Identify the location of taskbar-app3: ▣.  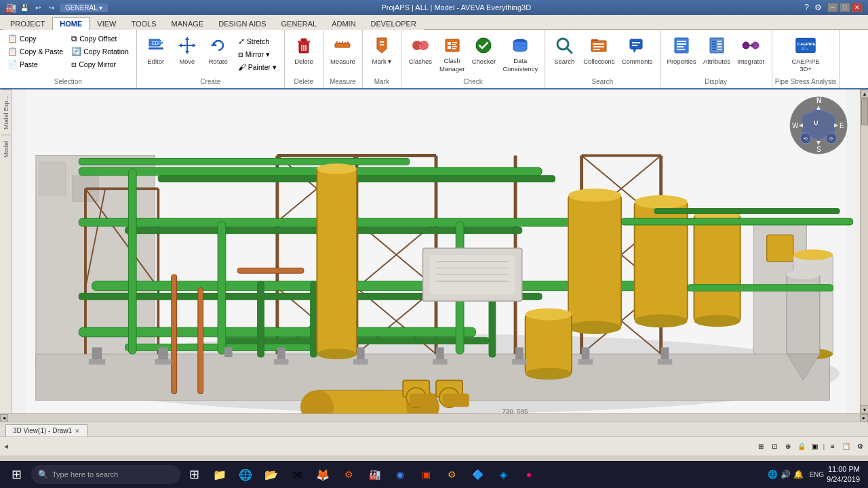
(426, 474).